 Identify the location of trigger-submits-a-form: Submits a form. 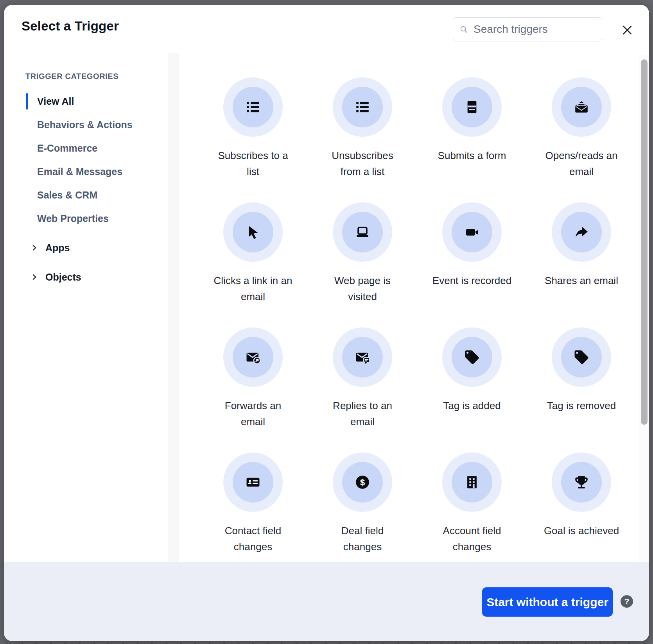
(472, 140).